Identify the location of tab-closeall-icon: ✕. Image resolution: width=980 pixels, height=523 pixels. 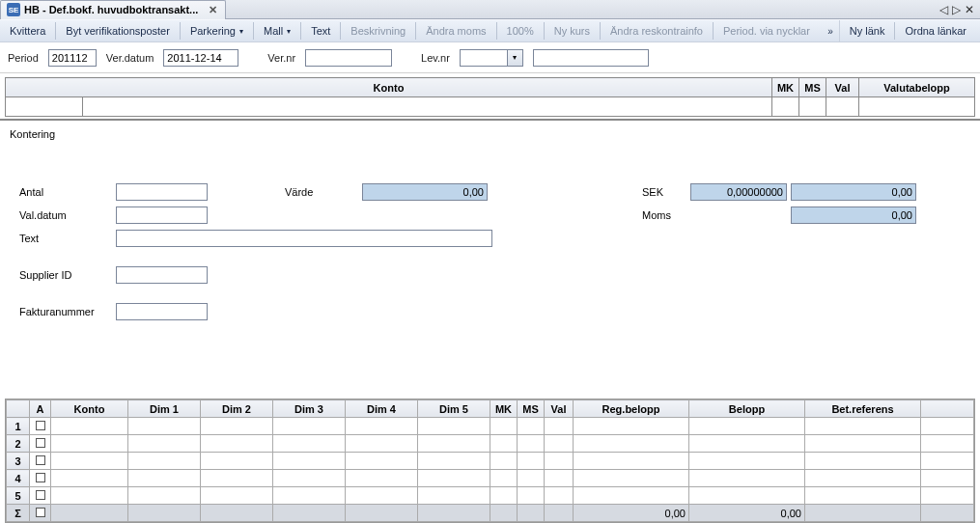
(969, 10).